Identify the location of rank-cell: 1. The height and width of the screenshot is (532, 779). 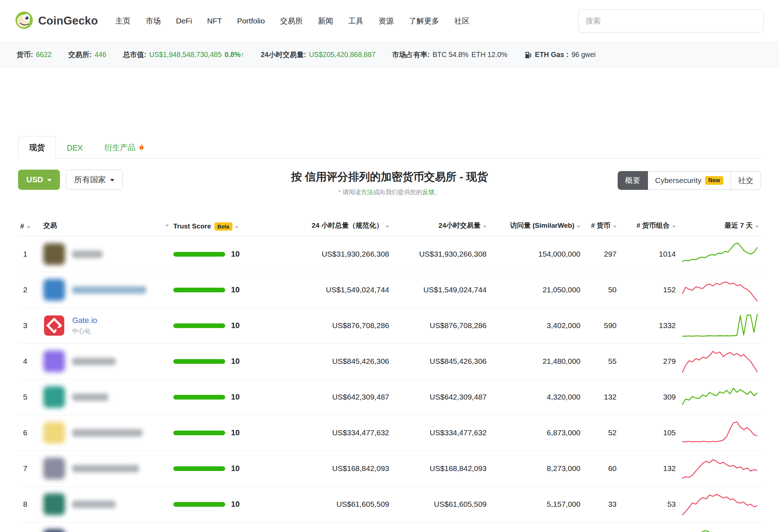
(30, 254).